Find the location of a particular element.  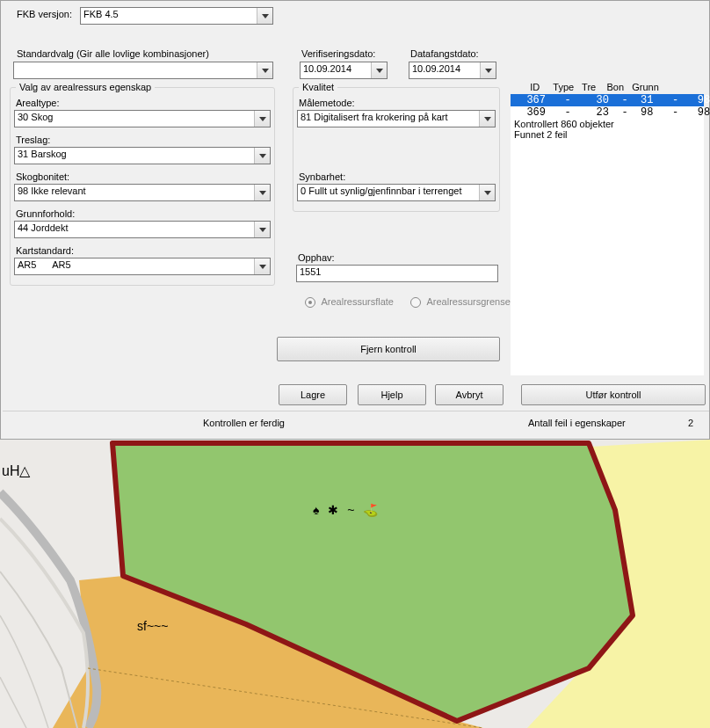

synbarhet-label: Synbarhet: is located at coordinates (322, 177).